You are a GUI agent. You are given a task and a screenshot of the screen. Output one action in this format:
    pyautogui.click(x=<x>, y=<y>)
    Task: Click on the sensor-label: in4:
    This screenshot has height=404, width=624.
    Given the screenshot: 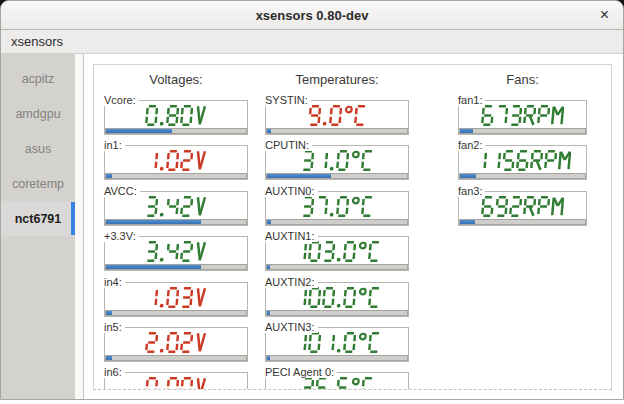 What is the action you would take?
    pyautogui.click(x=114, y=282)
    